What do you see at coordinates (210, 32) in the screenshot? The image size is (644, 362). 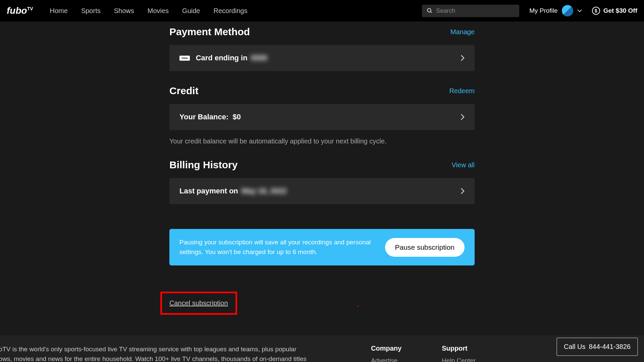 I see `payment-title: Payment Method` at bounding box center [210, 32].